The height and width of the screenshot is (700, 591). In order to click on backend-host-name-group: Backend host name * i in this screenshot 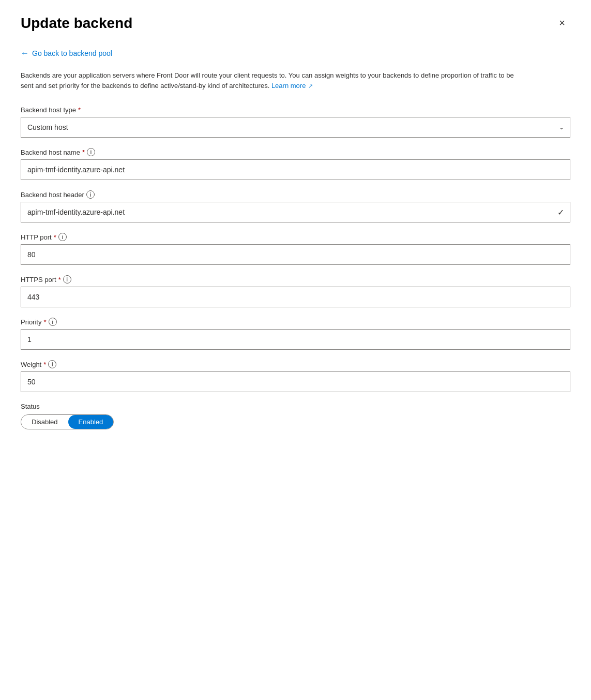, I will do `click(296, 164)`.